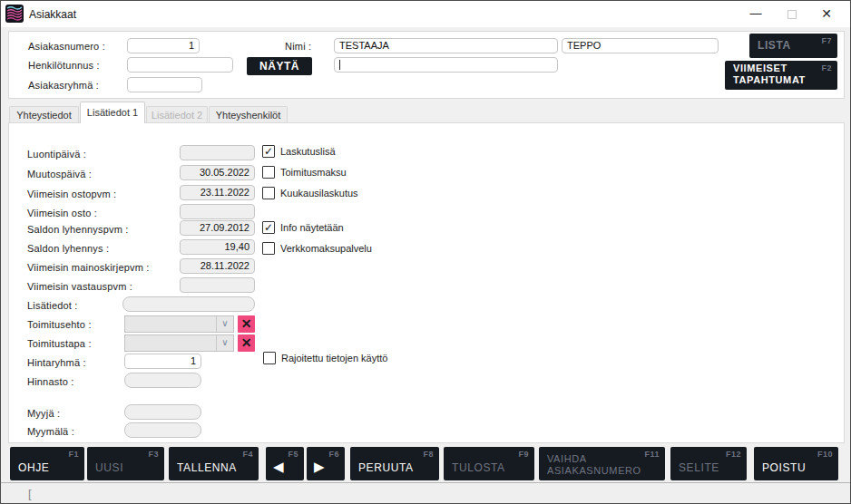 The width and height of the screenshot is (851, 504). I want to click on nimi-extra-field, so click(446, 65).